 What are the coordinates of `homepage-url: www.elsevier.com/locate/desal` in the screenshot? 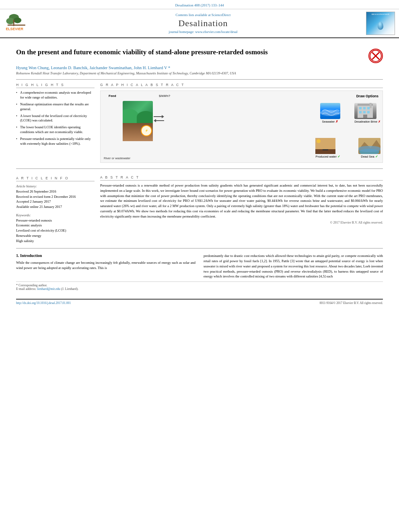 It's located at (216, 32).